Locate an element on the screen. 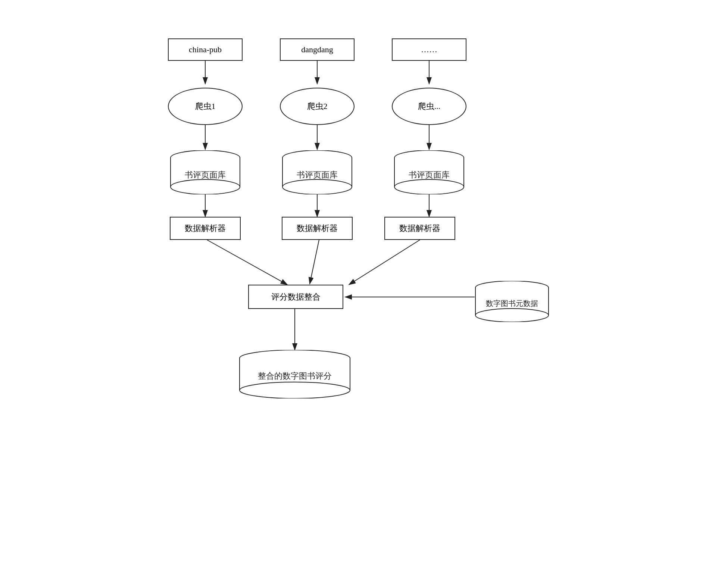  svg-text: 数字图书元数据 is located at coordinates (512, 303).